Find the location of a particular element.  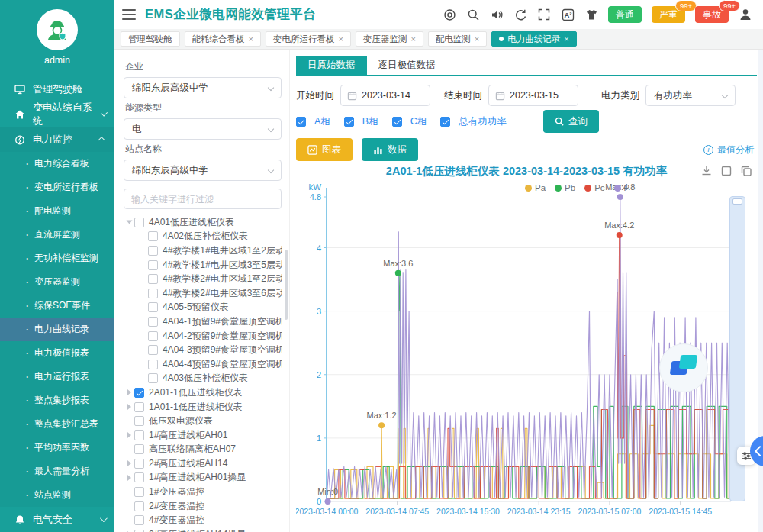

station-select: 绵阳东辰高级中学 is located at coordinates (203, 170).